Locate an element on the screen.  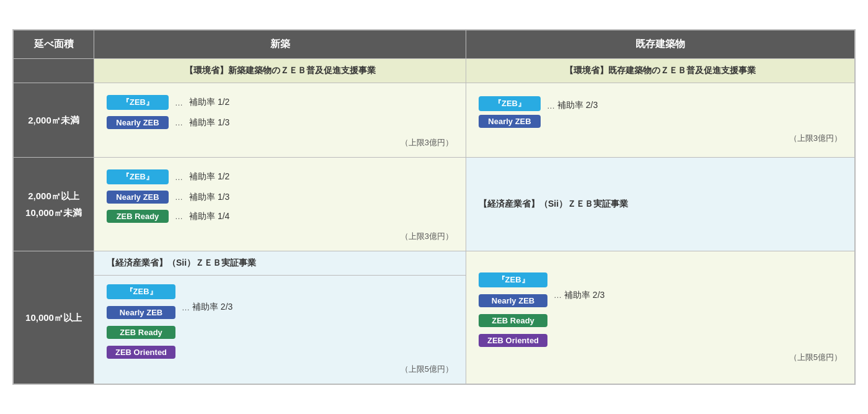
limit-ex-1: （上限3億円） is located at coordinates (660, 138).